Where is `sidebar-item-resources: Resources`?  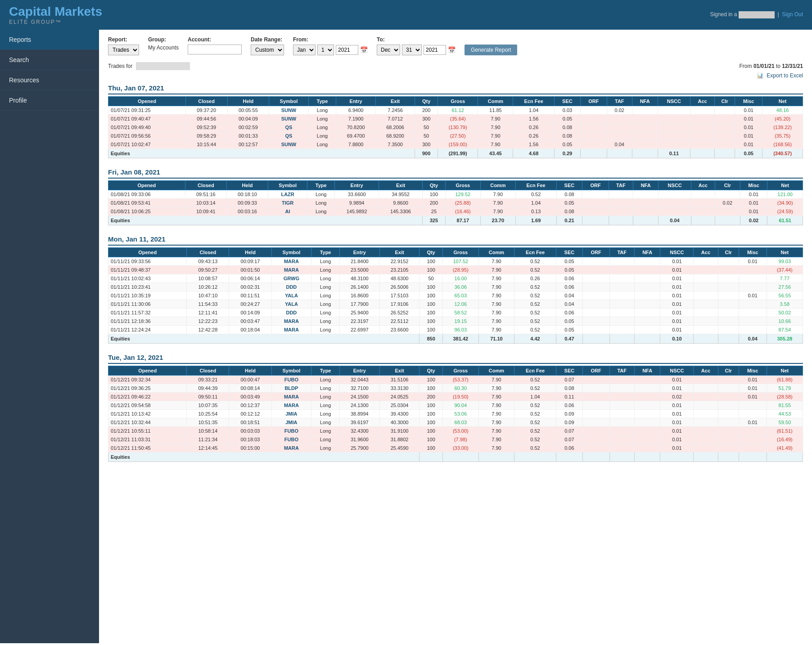
sidebar-item-resources: Resources is located at coordinates (50, 80).